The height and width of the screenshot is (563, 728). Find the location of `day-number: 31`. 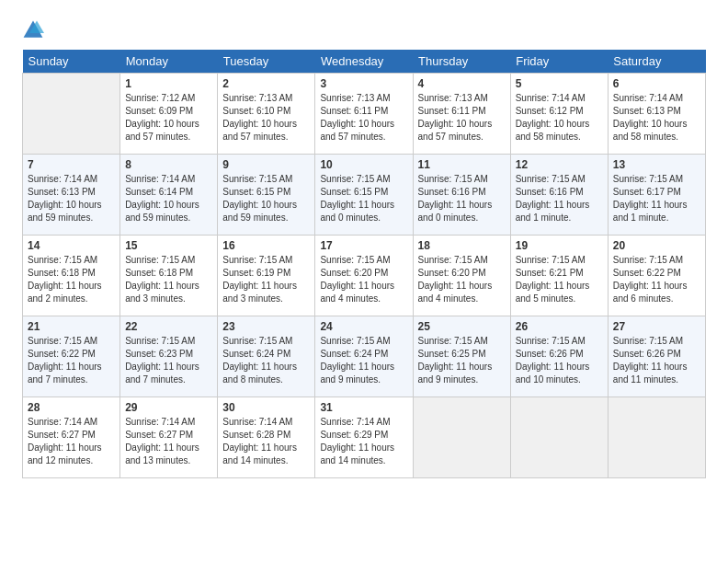

day-number: 31 is located at coordinates (364, 408).